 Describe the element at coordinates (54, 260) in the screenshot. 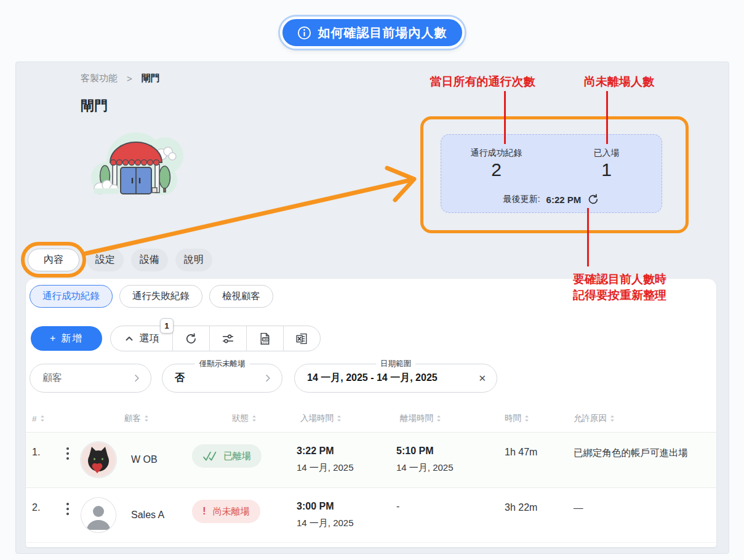

I see `tab-content: 內容` at that location.